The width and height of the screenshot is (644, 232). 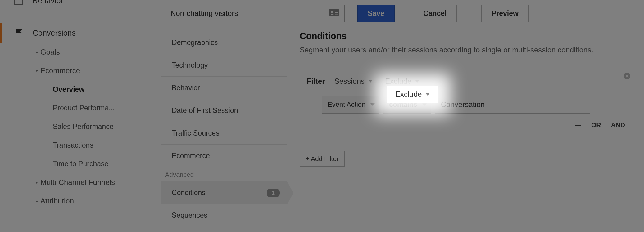 What do you see at coordinates (69, 89) in the screenshot?
I see `sidebar-item-label: Overview` at bounding box center [69, 89].